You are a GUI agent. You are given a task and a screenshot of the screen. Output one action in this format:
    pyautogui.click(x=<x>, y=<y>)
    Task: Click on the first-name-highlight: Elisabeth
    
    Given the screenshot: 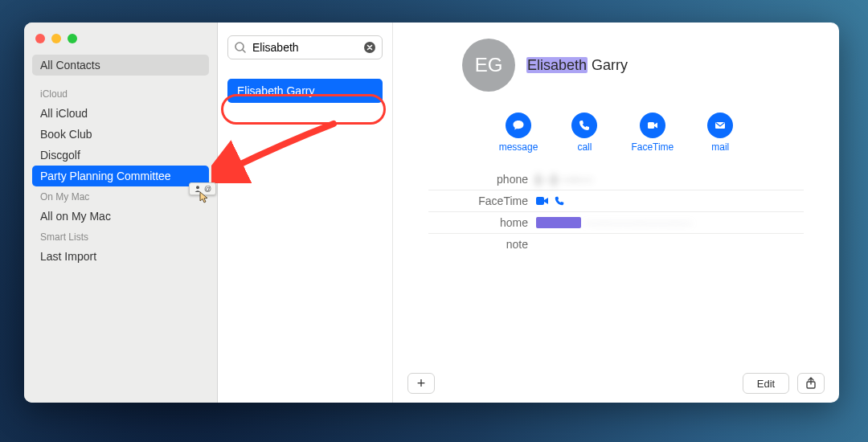 What is the action you would take?
    pyautogui.click(x=557, y=65)
    